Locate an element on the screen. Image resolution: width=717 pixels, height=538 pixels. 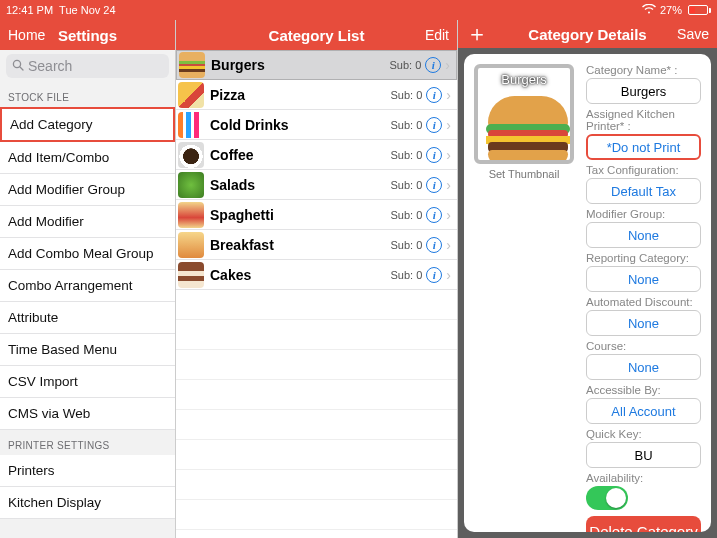
printer-select: *Do not Print is located at coordinates (644, 147).